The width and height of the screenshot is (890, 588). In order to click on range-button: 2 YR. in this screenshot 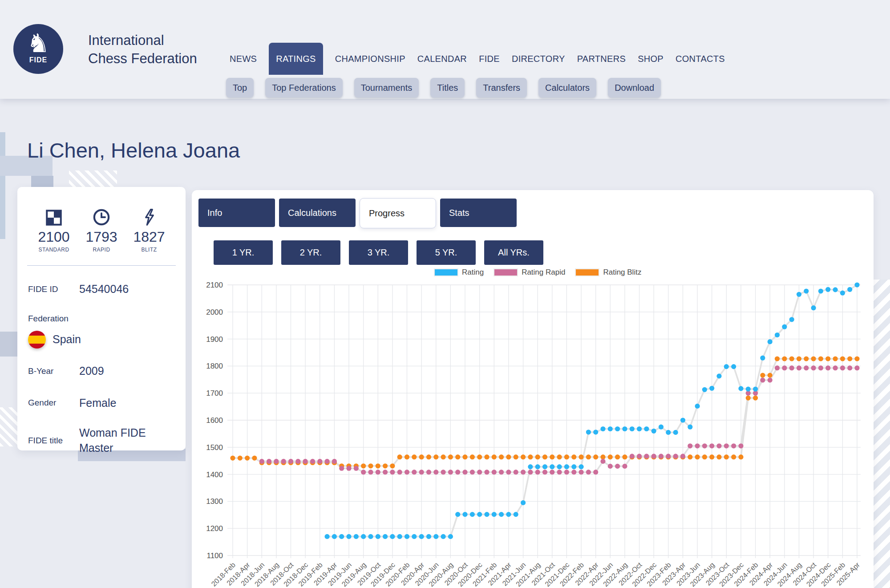, I will do `click(311, 253)`.